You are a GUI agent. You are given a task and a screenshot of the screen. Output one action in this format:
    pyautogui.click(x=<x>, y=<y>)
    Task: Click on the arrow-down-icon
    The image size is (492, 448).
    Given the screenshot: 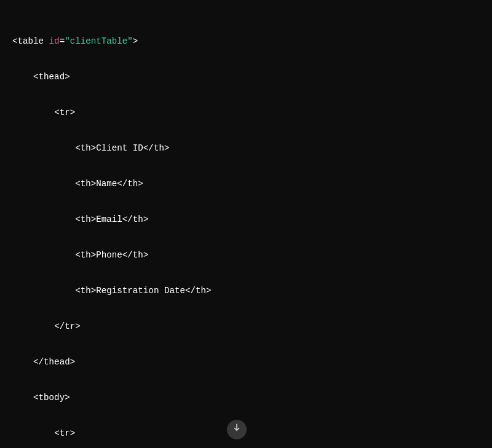 What is the action you would take?
    pyautogui.click(x=237, y=430)
    